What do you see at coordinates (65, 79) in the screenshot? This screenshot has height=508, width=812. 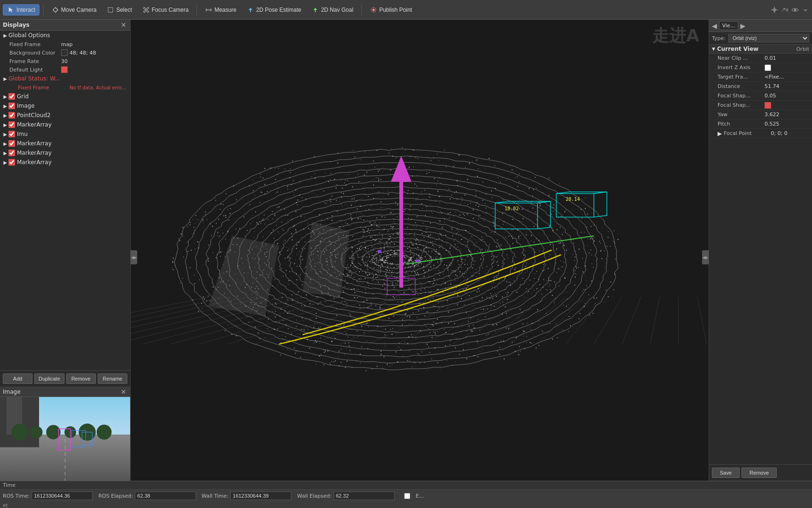 I see `global-status-item: ▶ Global Status: W...` at bounding box center [65, 79].